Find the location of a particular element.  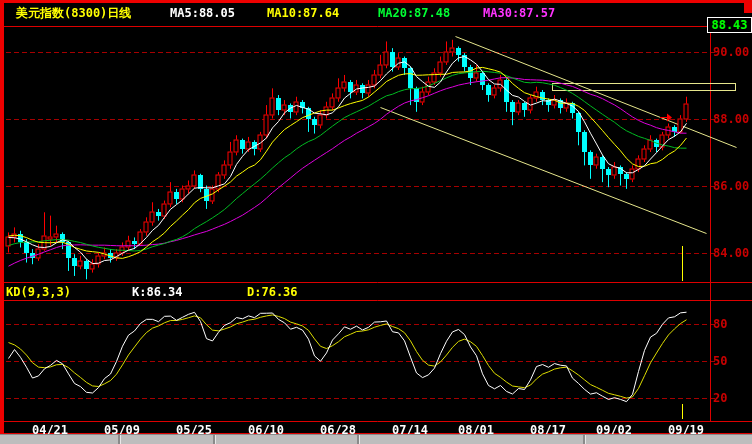

ma30-value-label: MA30:87.57 is located at coordinates (519, 13).